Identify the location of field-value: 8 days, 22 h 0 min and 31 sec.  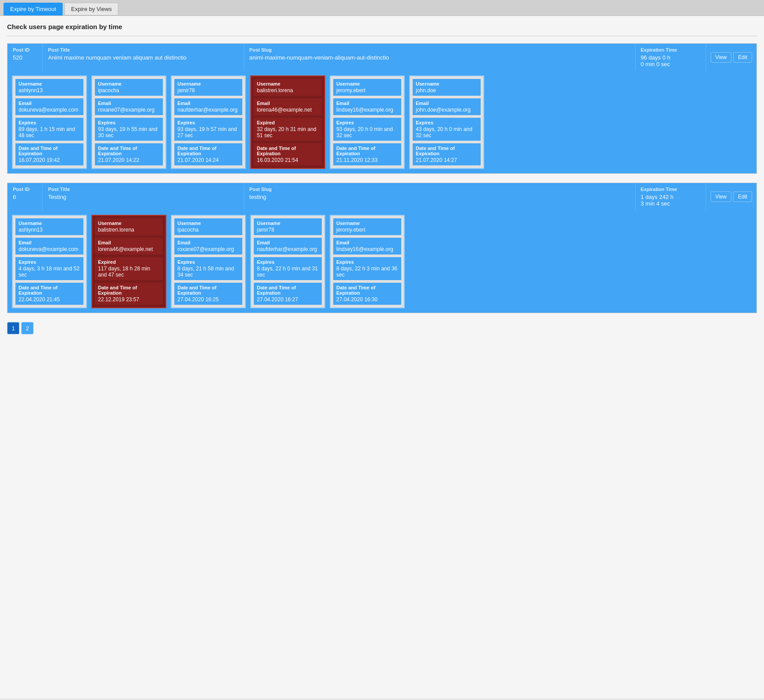
(288, 272).